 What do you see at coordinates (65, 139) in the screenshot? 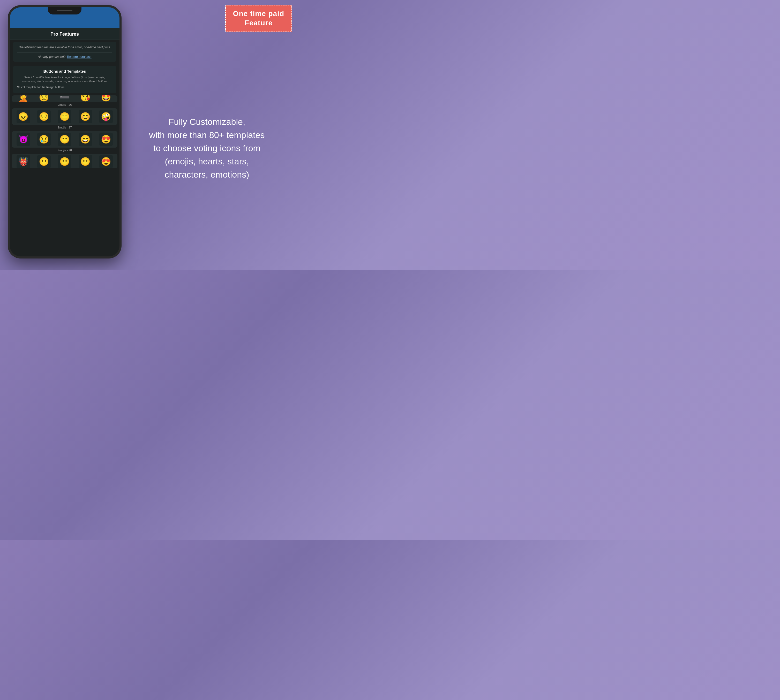
I see `emoji-row-28: 😈 😢 😶 😄 😍` at bounding box center [65, 139].